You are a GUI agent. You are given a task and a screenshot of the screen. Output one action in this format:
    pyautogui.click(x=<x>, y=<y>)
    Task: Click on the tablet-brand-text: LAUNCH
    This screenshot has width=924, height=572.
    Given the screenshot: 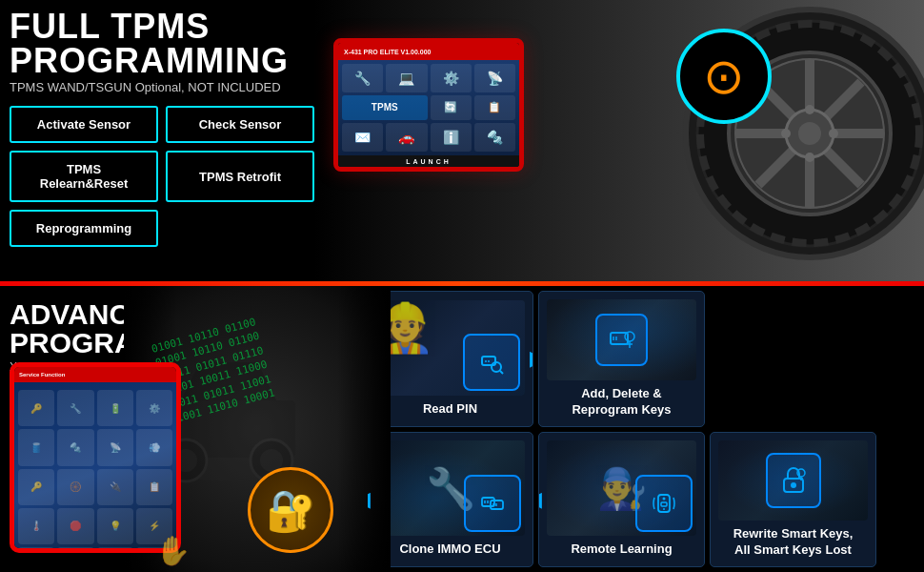 What is the action you would take?
    pyautogui.click(x=429, y=162)
    